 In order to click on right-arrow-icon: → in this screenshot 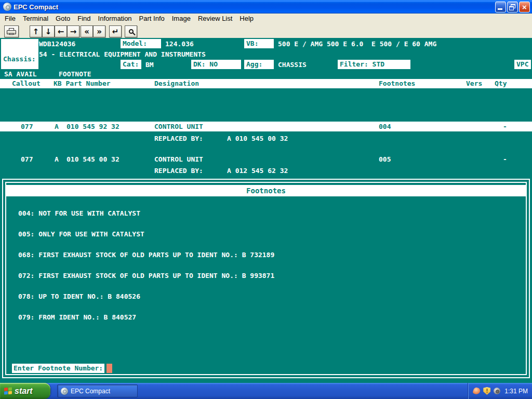, I will do `click(74, 32)`.